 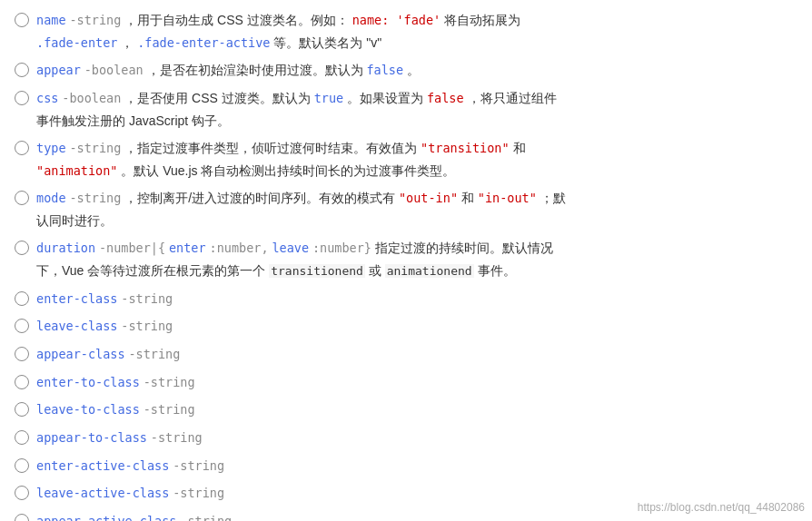 I want to click on list-item-leave-class: leave-class -string, so click(x=406, y=327).